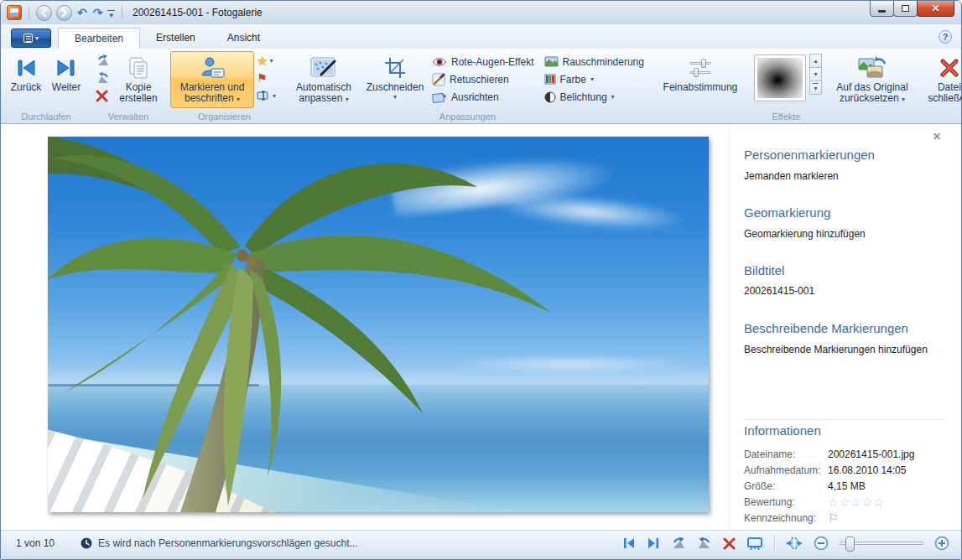 The height and width of the screenshot is (560, 962). Describe the element at coordinates (103, 96) in the screenshot. I see `delete-button` at that location.